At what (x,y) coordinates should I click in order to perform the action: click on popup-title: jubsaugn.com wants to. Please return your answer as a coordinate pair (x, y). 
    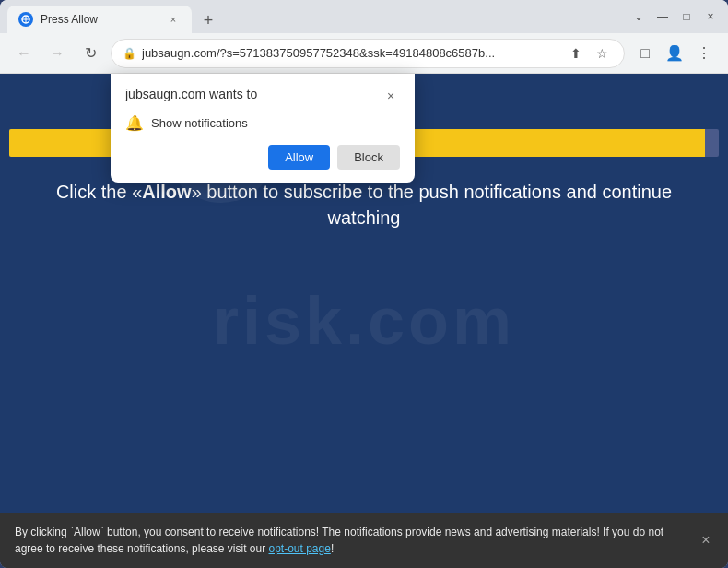
    Looking at the image, I should click on (192, 94).